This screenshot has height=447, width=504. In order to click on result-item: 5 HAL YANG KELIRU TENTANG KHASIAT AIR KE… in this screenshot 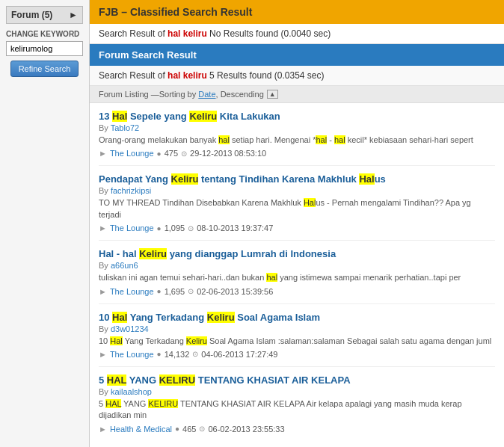, I will do `click(297, 404)`.